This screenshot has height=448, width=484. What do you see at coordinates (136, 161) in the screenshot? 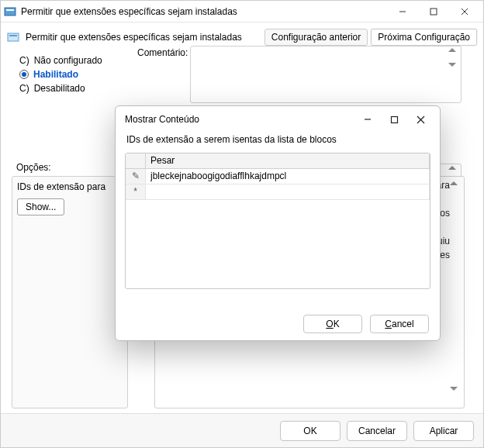
I see `grid-corner` at bounding box center [136, 161].